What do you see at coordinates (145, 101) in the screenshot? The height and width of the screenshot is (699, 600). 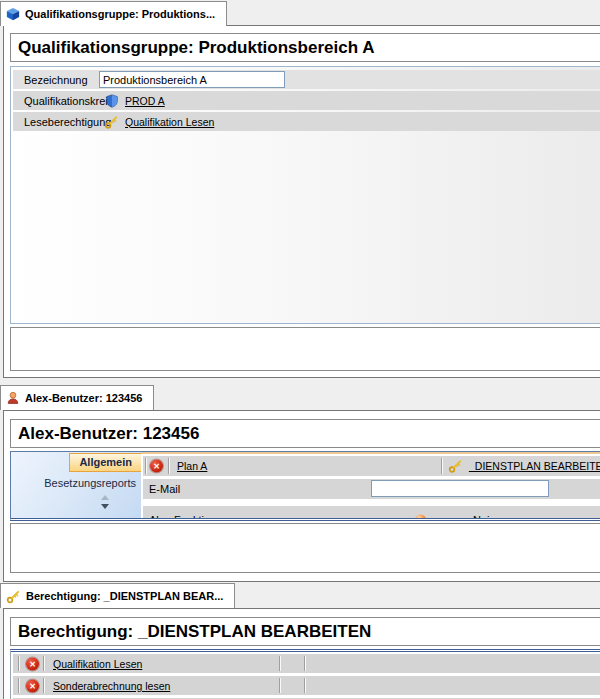 I see `qualifikationskreis-link: PROD A` at bounding box center [145, 101].